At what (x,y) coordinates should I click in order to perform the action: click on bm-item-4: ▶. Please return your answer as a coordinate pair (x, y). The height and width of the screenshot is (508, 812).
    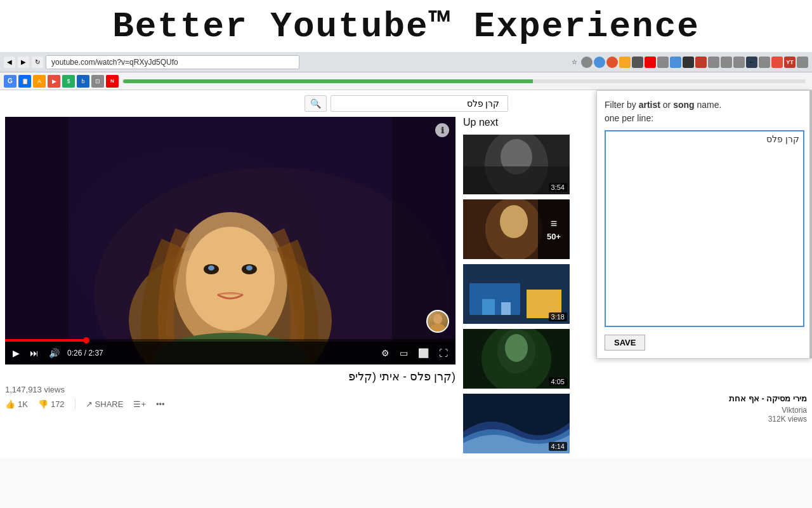
    Looking at the image, I should click on (54, 81).